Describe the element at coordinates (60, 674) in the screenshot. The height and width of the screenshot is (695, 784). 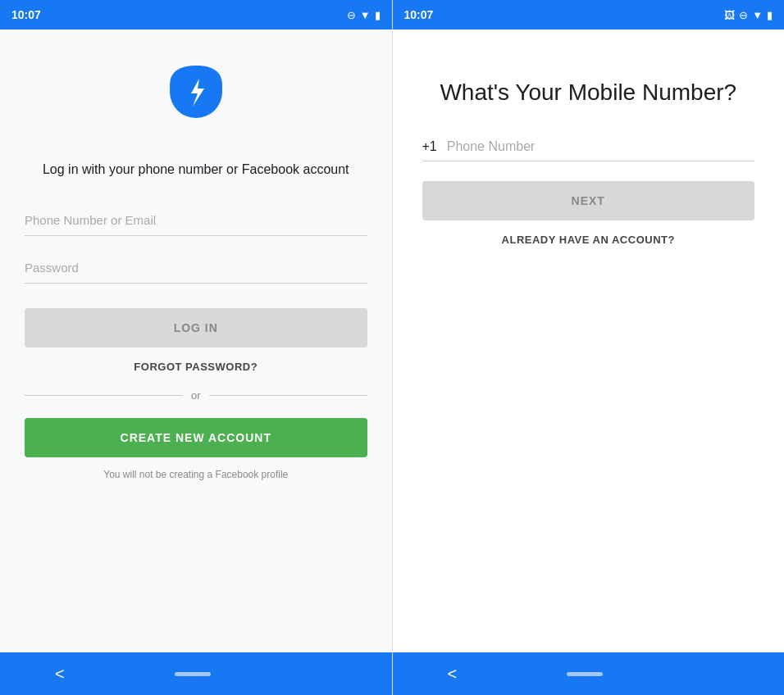
I see `left-back-button: <` at that location.